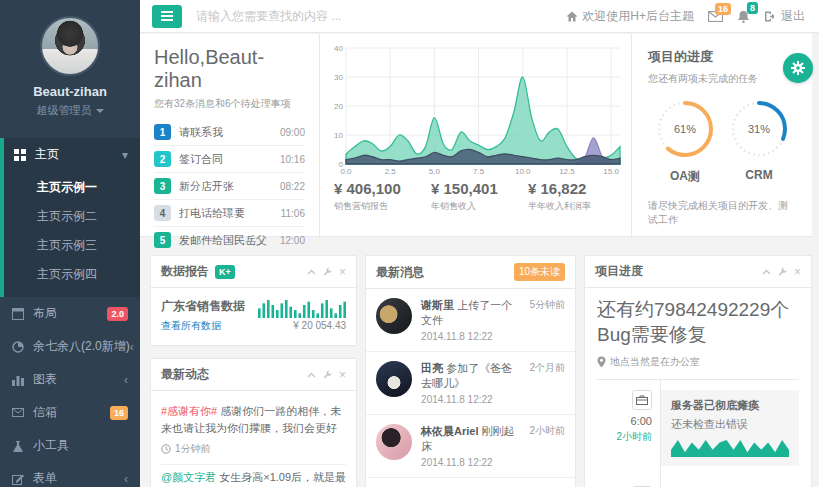  I want to click on nav-group-home: 主页 ▾ 主页示例一 主页示例二 主页示例三 主页示例四, so click(70, 218).